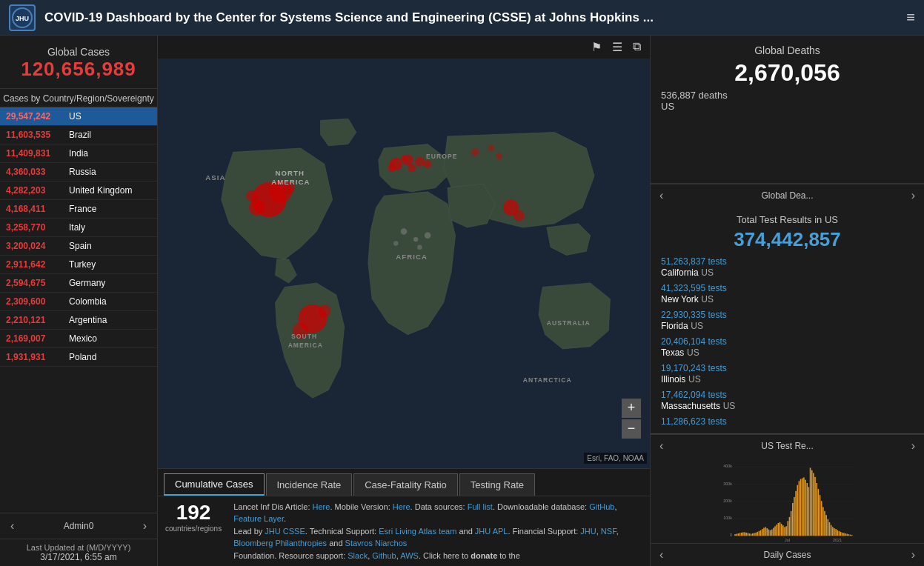 Image resolution: width=924 pixels, height=566 pixels. Describe the element at coordinates (357, 556) in the screenshot. I see `slack-link: Slack` at that location.